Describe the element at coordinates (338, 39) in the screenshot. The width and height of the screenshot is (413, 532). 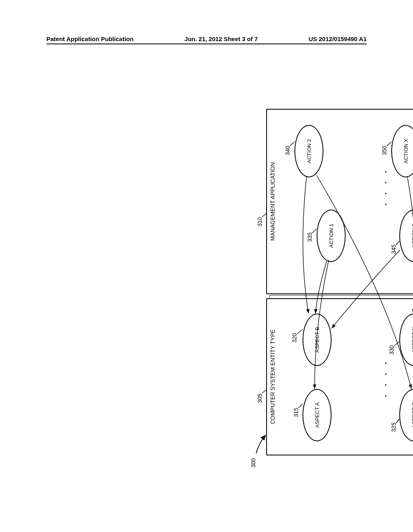
I see `header-right: US 2012/0159490 A1` at that location.